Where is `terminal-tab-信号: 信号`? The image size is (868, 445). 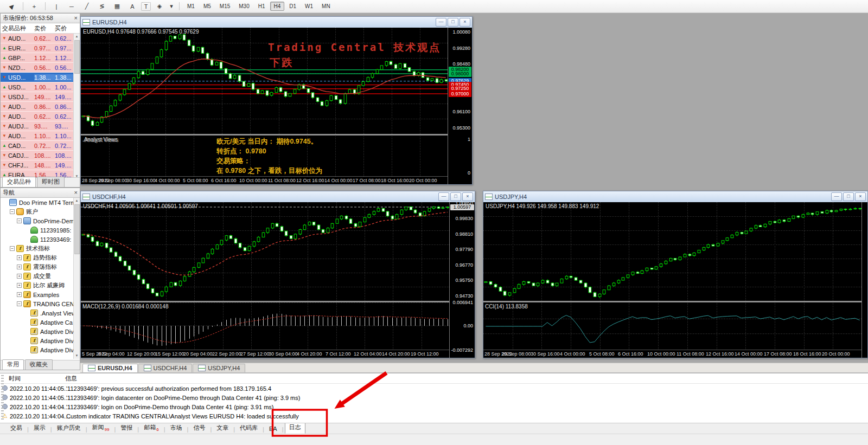 terminal-tab-信号: 信号 is located at coordinates (199, 428).